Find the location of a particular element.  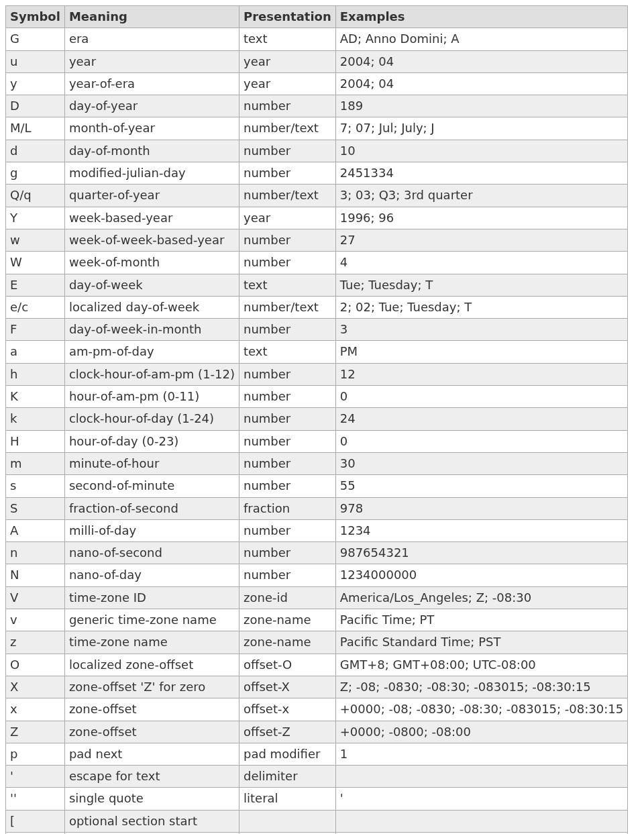

cell-symbol: n is located at coordinates (36, 553).